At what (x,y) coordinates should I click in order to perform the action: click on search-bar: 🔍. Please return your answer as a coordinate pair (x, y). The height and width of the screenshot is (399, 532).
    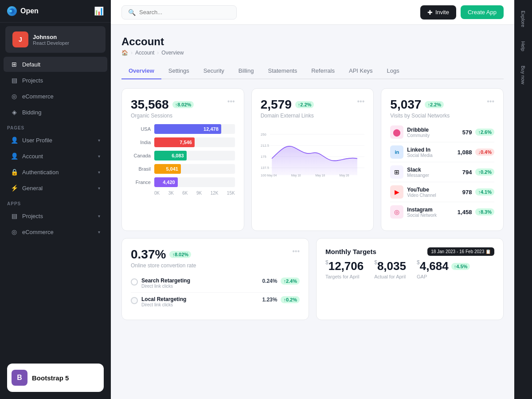
    Looking at the image, I should click on (179, 12).